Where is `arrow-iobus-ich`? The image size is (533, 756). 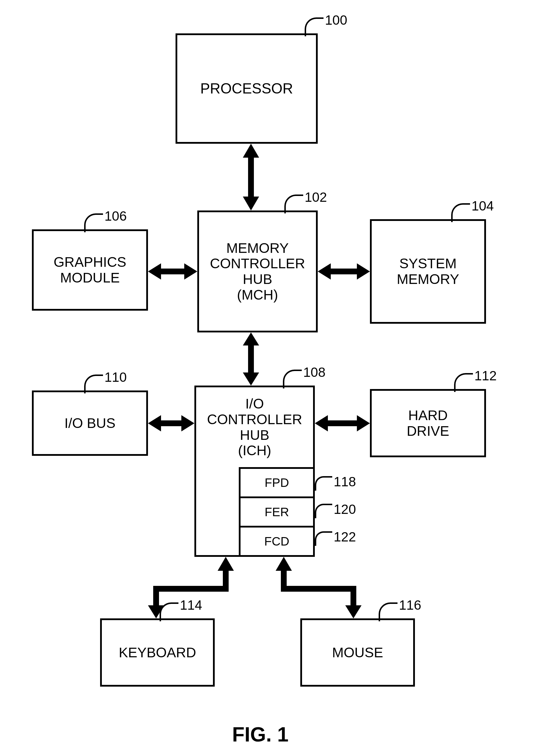 arrow-iobus-ich is located at coordinates (171, 423).